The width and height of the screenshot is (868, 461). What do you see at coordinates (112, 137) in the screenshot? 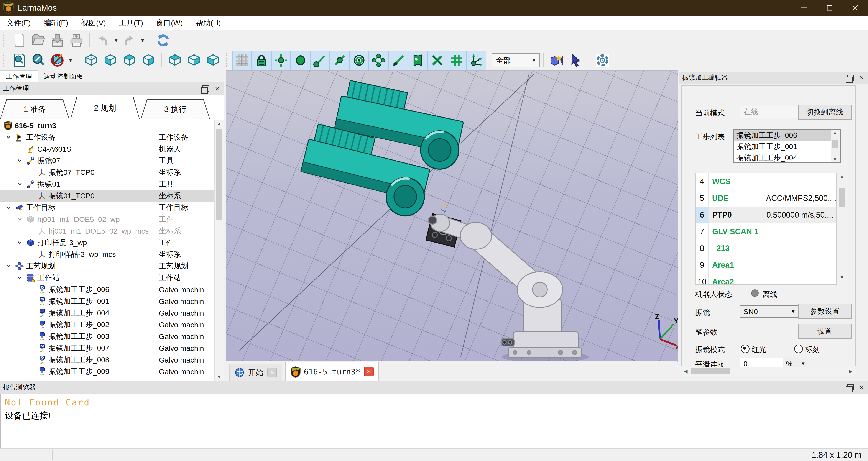
I see `tree-row: 工作设备工作设备` at bounding box center [112, 137].